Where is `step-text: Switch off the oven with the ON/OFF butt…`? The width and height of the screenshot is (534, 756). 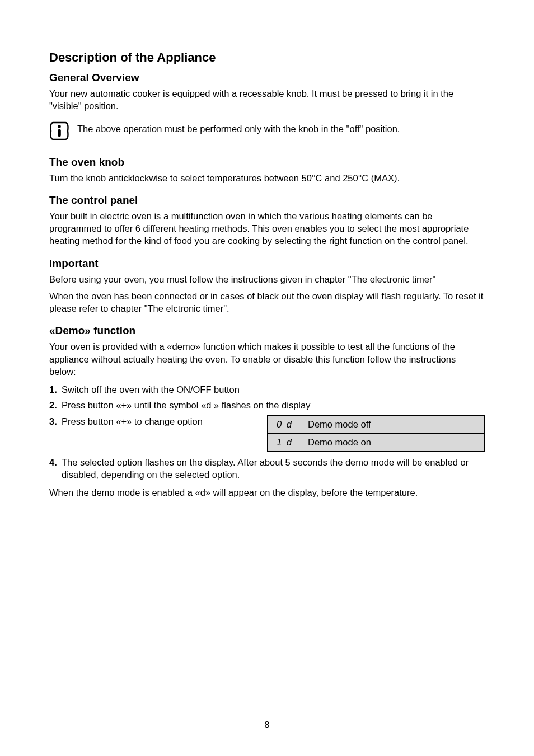 step-text: Switch off the oven with the ON/OFF butt… is located at coordinates (151, 389).